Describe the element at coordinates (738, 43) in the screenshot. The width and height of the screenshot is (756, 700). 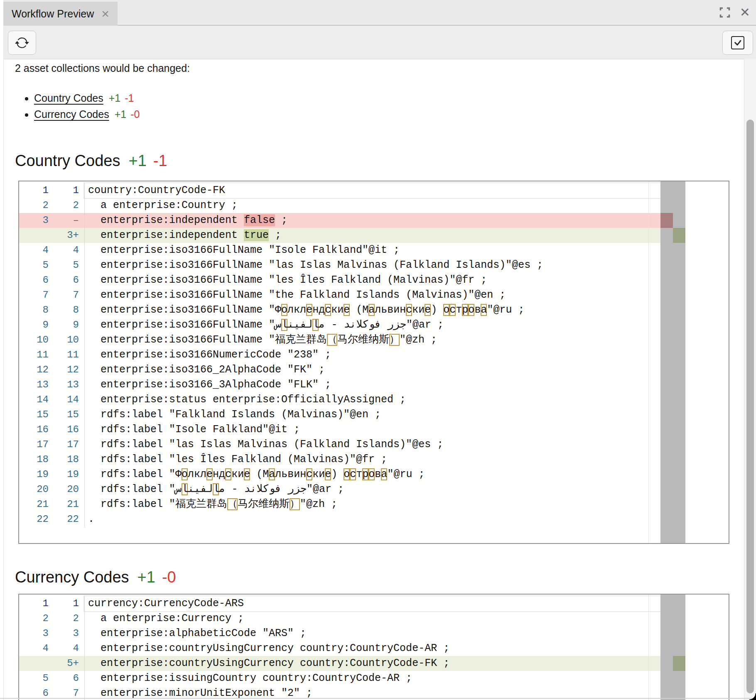
I see `validate-button` at that location.